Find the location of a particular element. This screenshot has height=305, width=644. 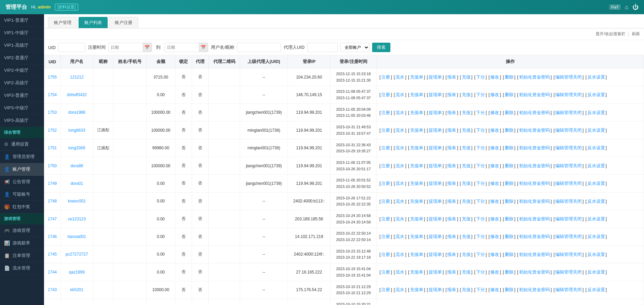

cell-uid: 1742 is located at coordinates (52, 302).